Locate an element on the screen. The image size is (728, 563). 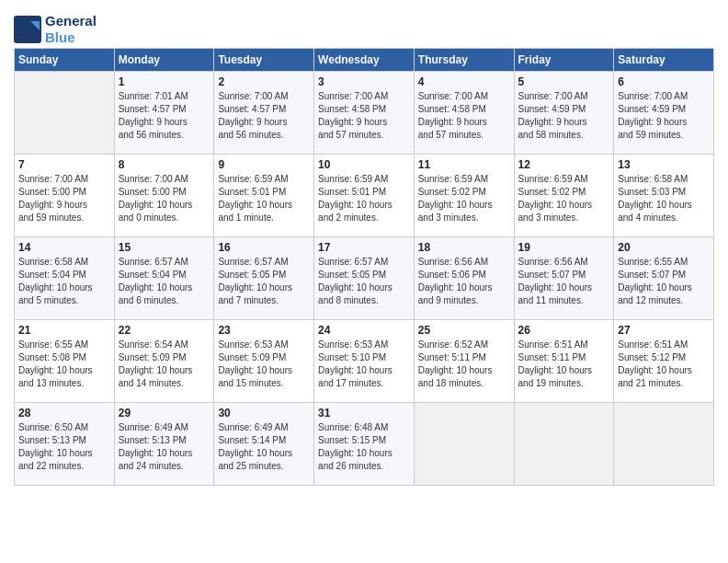
logo-general: General is located at coordinates (71, 20).